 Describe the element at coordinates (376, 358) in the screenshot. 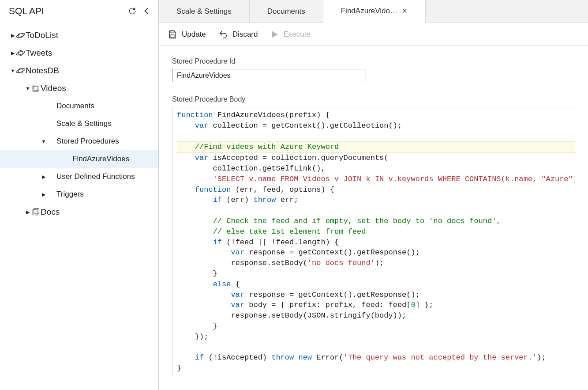

I see `code-line: if (!isAccepted) throw new Error('The qu…` at that location.